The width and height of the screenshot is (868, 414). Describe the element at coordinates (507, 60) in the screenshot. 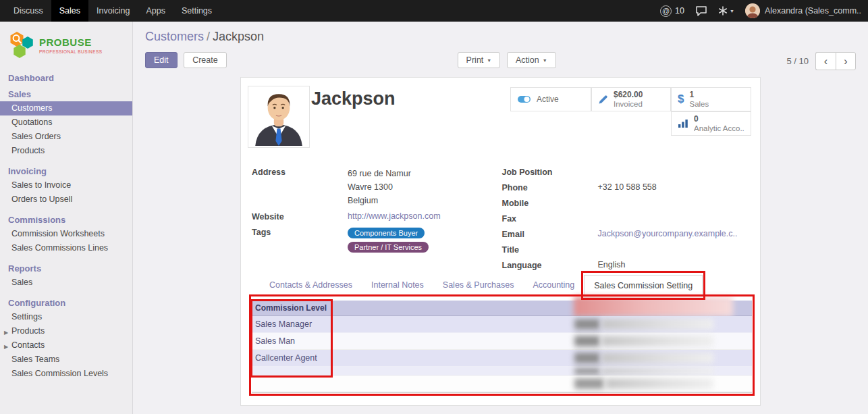

I see `action-buttons: Print▼ Action▼` at that location.